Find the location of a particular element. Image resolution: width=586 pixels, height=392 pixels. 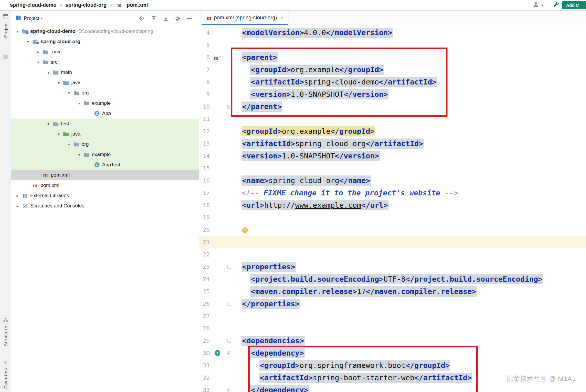

locate-file-icon is located at coordinates (142, 18).